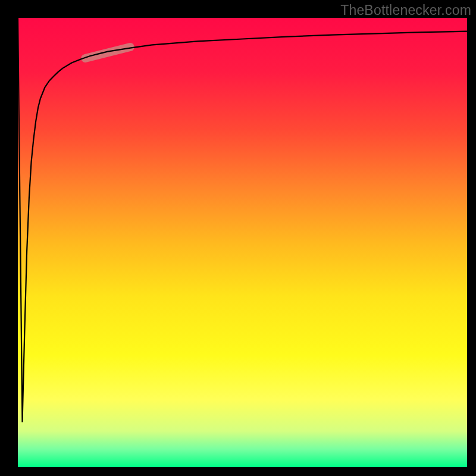 This screenshot has height=476, width=476. What do you see at coordinates (9, 238) in the screenshot?
I see `y-axis-frame` at bounding box center [9, 238].